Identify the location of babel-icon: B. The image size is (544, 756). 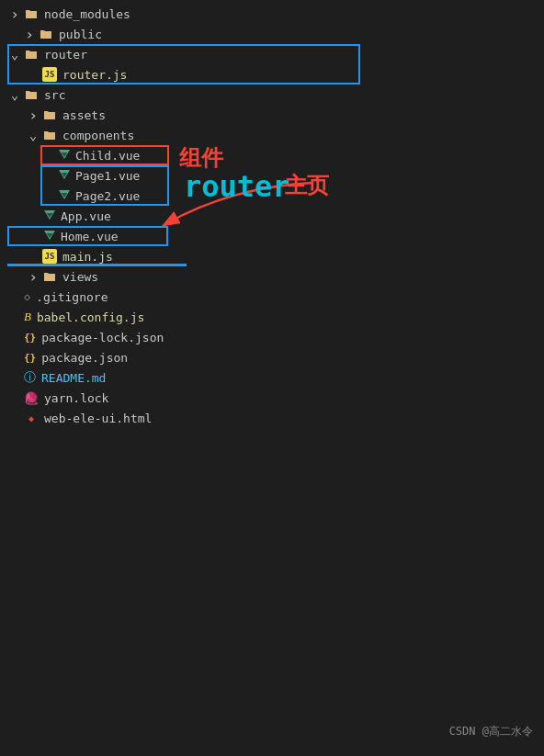
(28, 317).